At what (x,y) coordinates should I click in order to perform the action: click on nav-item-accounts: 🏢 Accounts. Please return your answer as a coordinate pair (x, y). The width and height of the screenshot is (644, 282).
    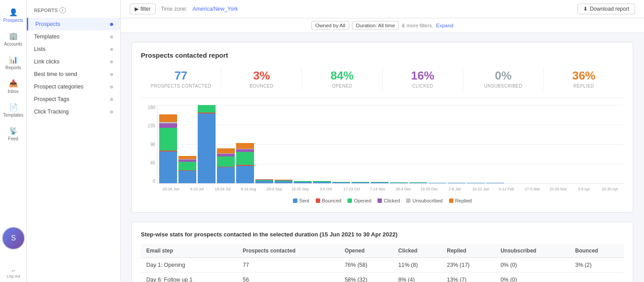
    Looking at the image, I should click on (13, 39).